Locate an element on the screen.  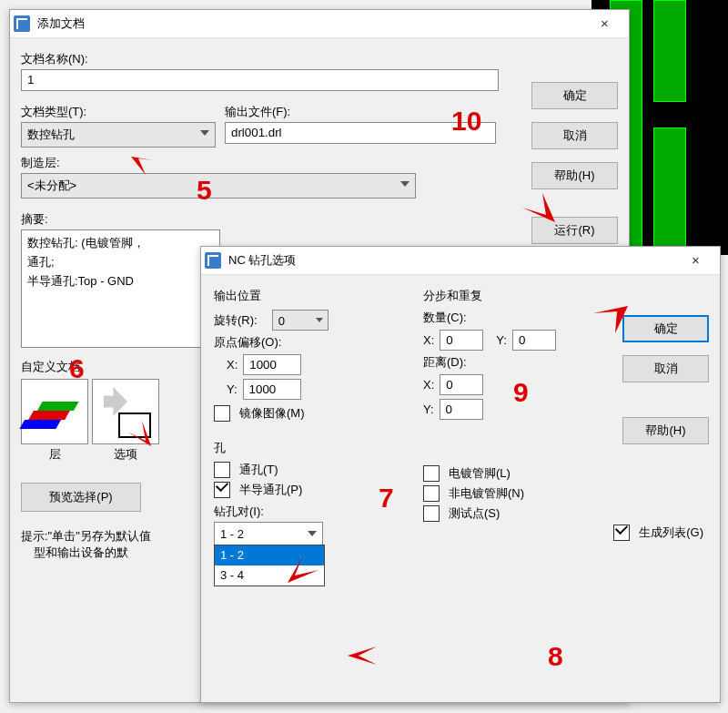
testpoint-checkbox is located at coordinates (431, 514).